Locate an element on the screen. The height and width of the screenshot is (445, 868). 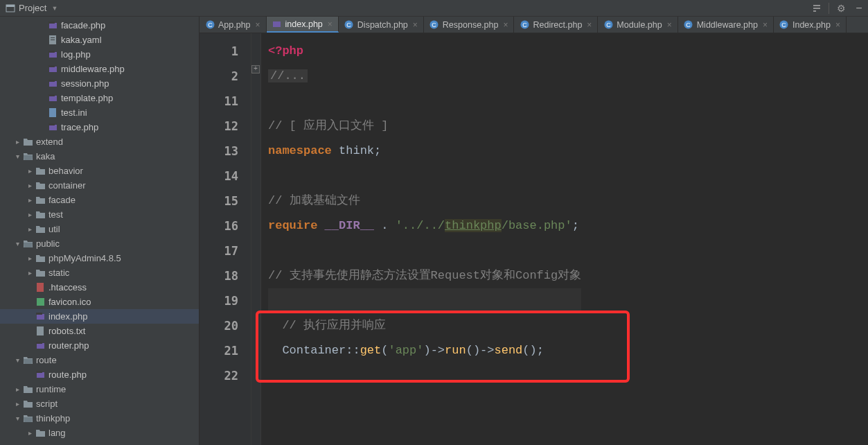
file-kaka.yaml: kaka.yaml is located at coordinates (100, 40).